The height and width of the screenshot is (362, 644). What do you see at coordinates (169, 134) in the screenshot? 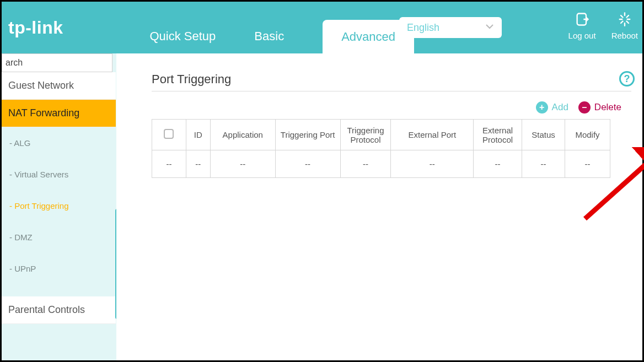
I see `select-all-checkbox` at bounding box center [169, 134].